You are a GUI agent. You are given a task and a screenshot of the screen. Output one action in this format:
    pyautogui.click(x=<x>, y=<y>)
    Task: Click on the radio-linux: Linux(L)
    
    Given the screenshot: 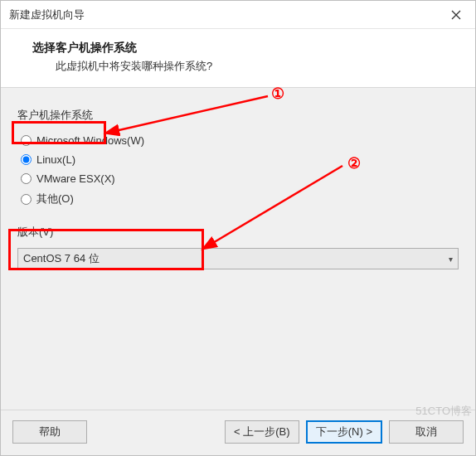 What is the action you would take?
    pyautogui.click(x=240, y=159)
    